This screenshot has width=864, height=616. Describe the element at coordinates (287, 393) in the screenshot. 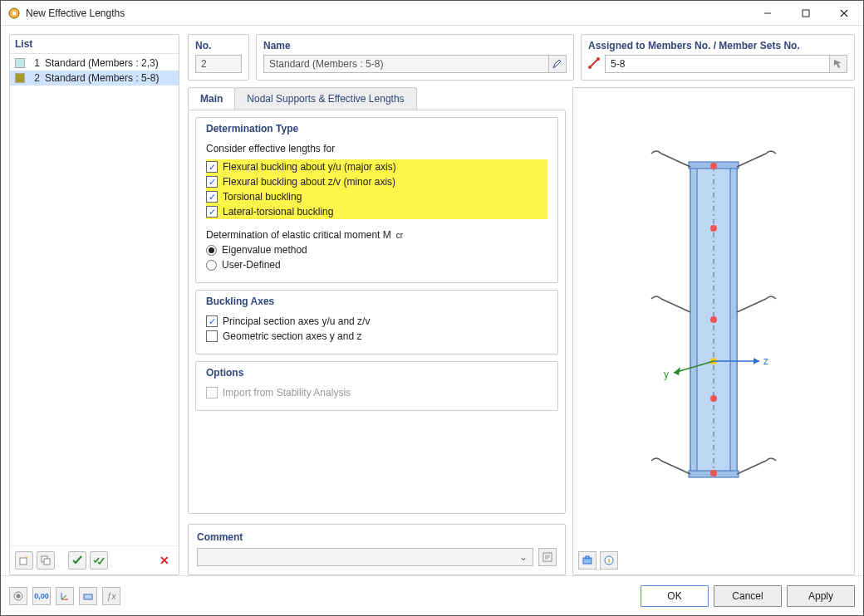

I see `checkbox-label: Import from Stability Analysis` at that location.